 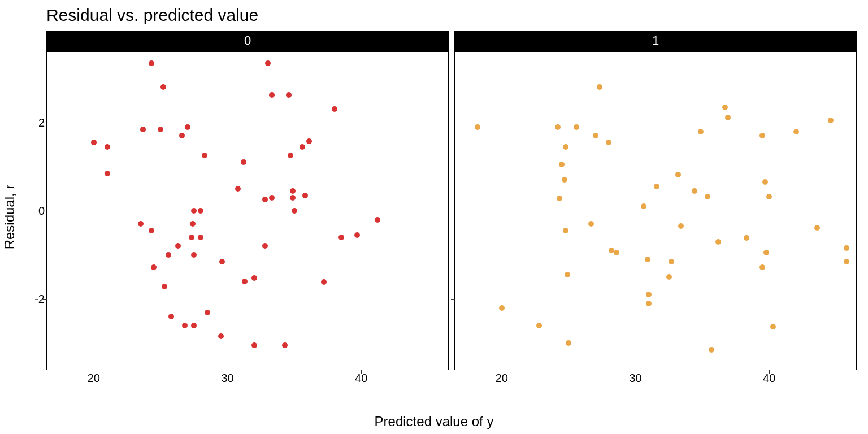 I want to click on facet-strip-label: 0, so click(x=248, y=41).